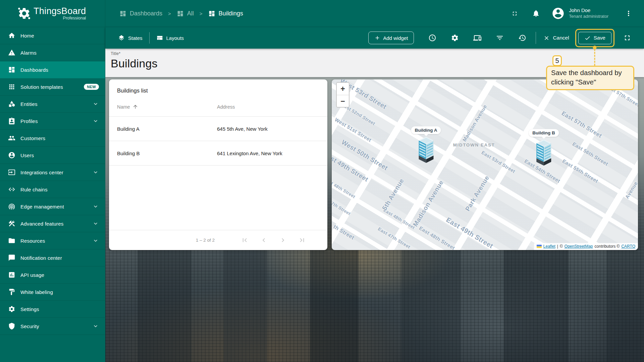 Image resolution: width=644 pixels, height=362 pixels. What do you see at coordinates (455, 38) in the screenshot?
I see `dashboard-settings-button` at bounding box center [455, 38].